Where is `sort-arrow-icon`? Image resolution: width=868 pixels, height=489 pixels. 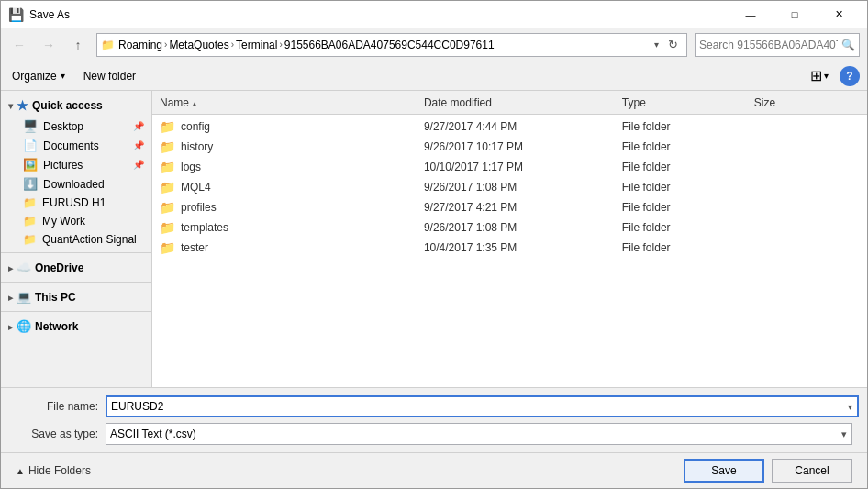 sort-arrow-icon is located at coordinates (195, 103).